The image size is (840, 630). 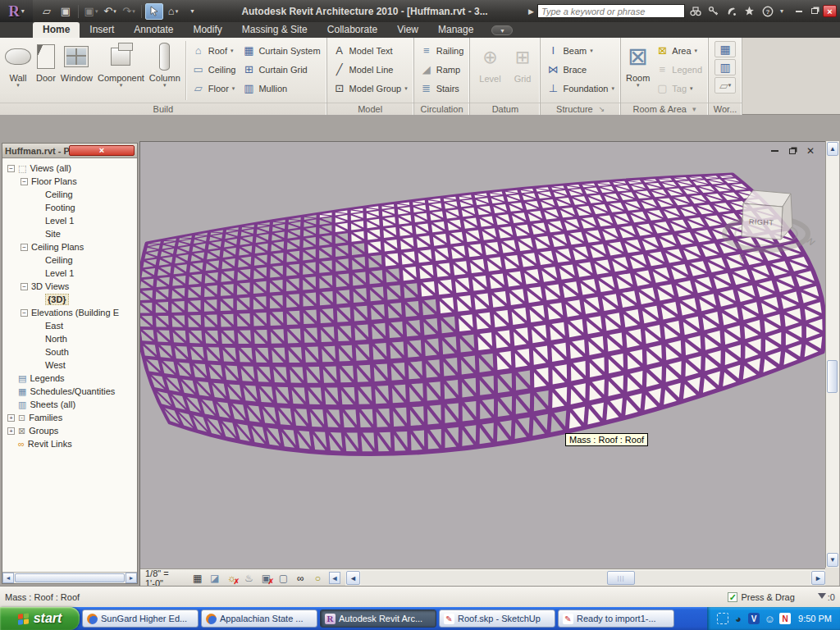 I want to click on area-button: ⊠Area▾, so click(x=679, y=51).